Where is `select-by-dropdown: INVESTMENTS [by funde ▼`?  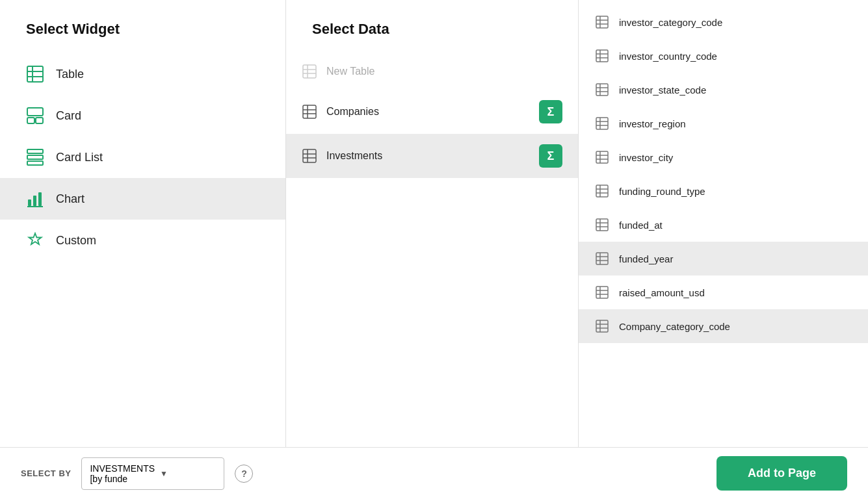
select-by-dropdown: INVESTMENTS [by funde ▼ is located at coordinates (153, 474).